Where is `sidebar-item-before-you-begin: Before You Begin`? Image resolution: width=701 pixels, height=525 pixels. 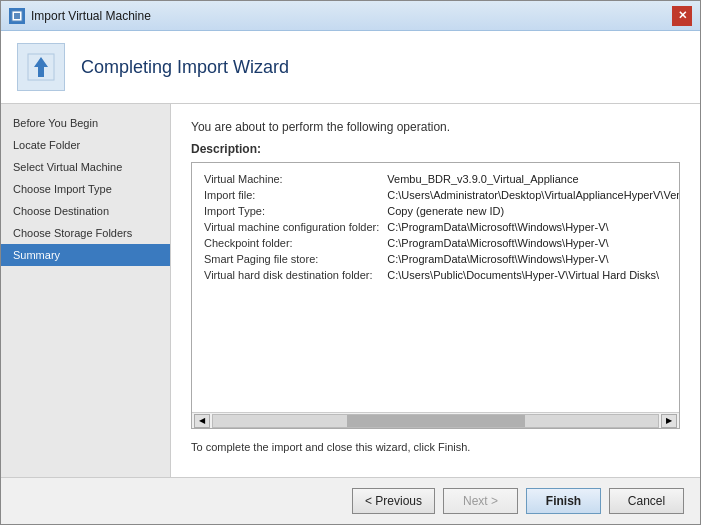
sidebar-item-before-you-begin: Before You Begin is located at coordinates (86, 123).